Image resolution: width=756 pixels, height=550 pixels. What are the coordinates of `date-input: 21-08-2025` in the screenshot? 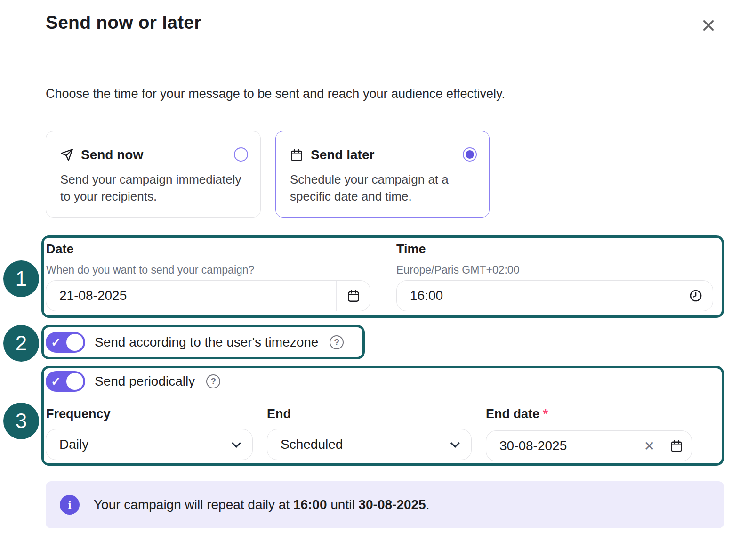 It's located at (208, 296).